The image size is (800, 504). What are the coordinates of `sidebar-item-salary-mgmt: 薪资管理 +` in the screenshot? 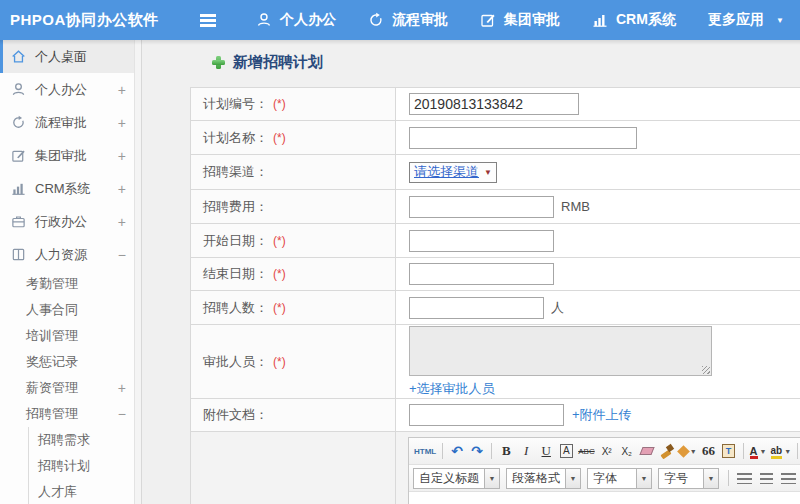 It's located at (71, 388).